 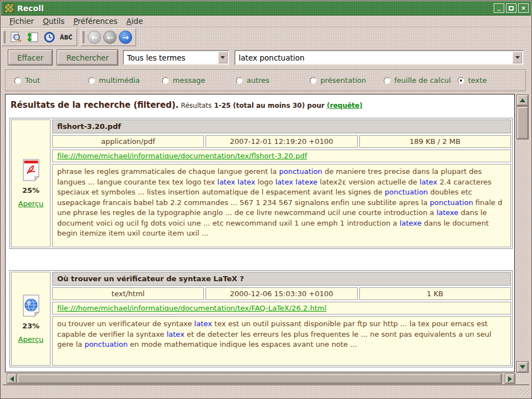 I want to click on scroll-up-icon, so click(x=523, y=100).